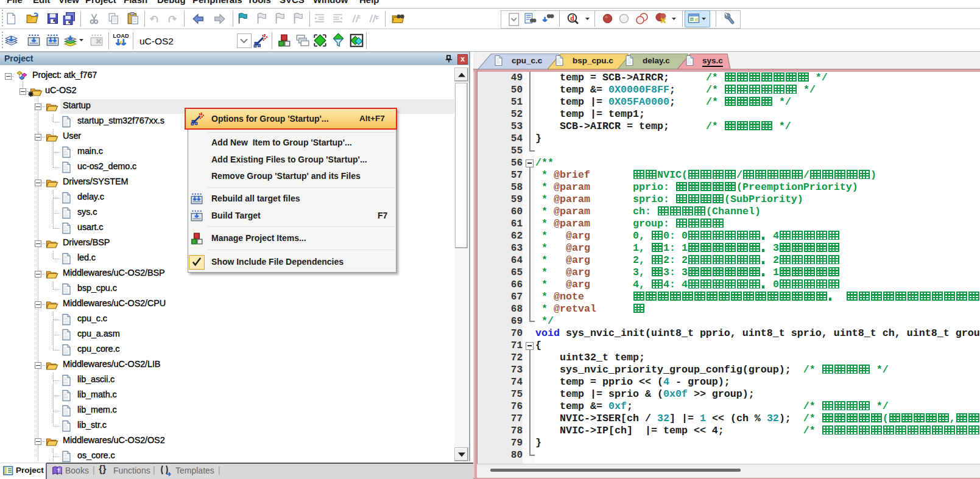 The width and height of the screenshot is (980, 479). Describe the element at coordinates (573, 18) in the screenshot. I see `svg-text: d` at that location.